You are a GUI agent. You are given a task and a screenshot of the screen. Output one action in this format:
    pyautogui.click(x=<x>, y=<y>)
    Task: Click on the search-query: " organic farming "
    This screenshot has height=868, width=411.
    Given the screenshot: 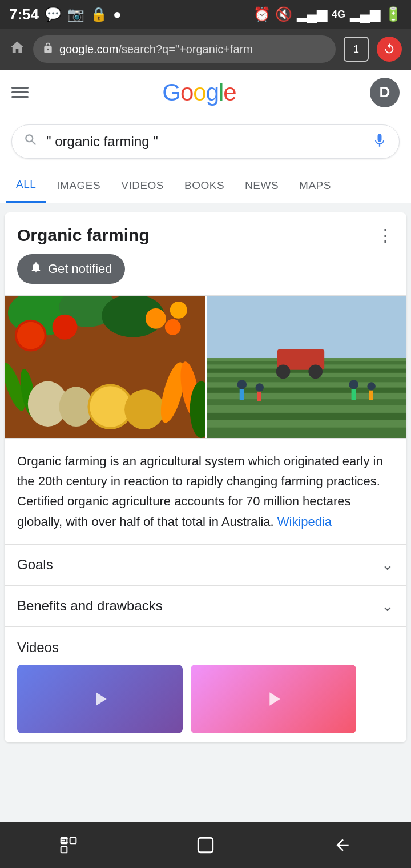 What is the action you would take?
    pyautogui.click(x=205, y=142)
    